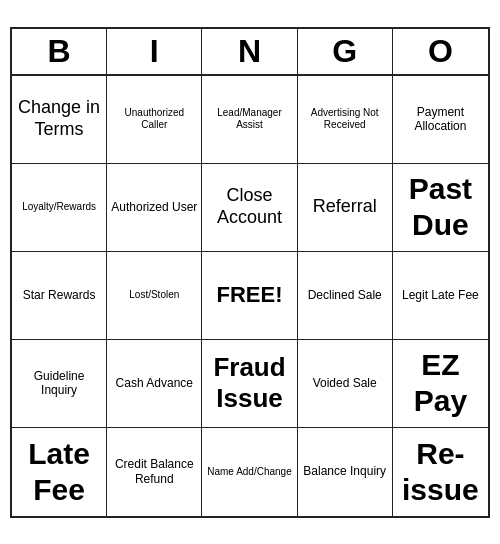  I want to click on bingo-cell: Guideline Inquiry, so click(60, 384).